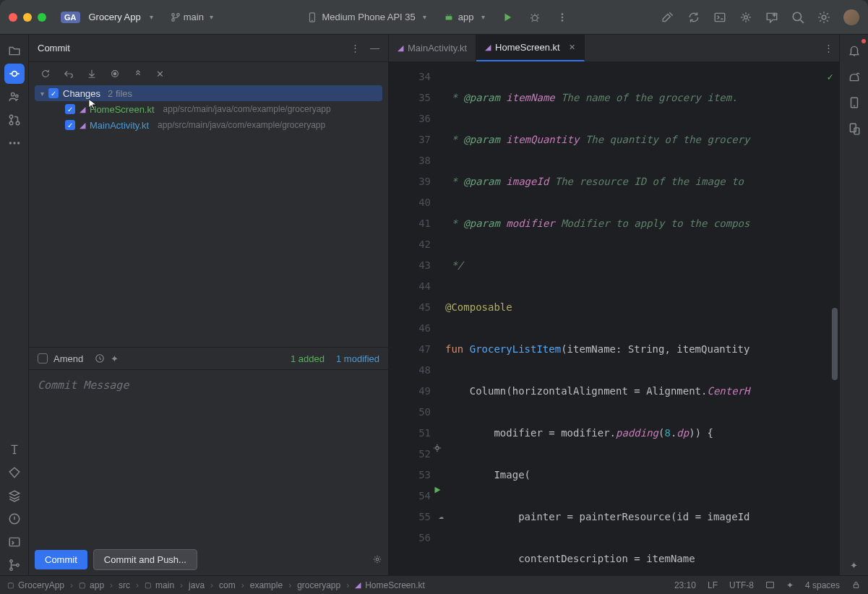 The image size is (868, 594). Describe the element at coordinates (720, 17) in the screenshot. I see `device-mgr-button` at that location.